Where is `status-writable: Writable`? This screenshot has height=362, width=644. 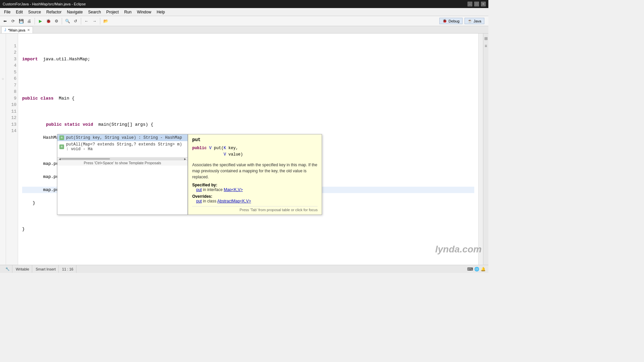
status-writable: Writable is located at coordinates (23, 269).